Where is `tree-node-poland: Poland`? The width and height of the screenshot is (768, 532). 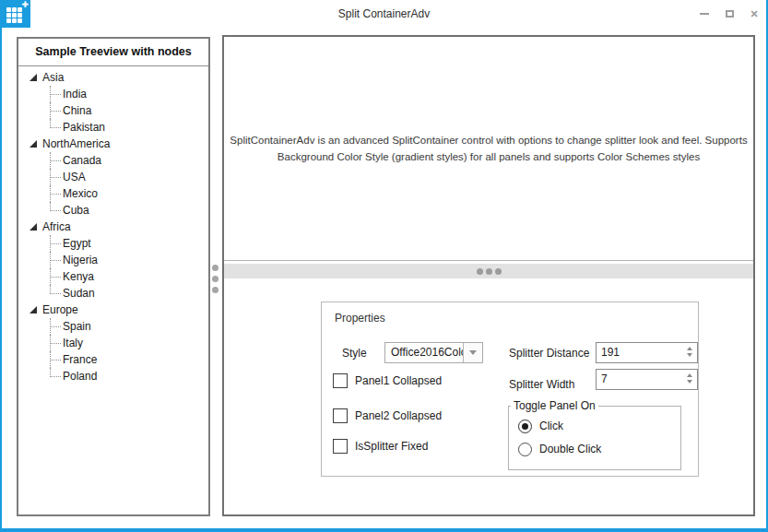 tree-node-poland: Poland is located at coordinates (113, 376).